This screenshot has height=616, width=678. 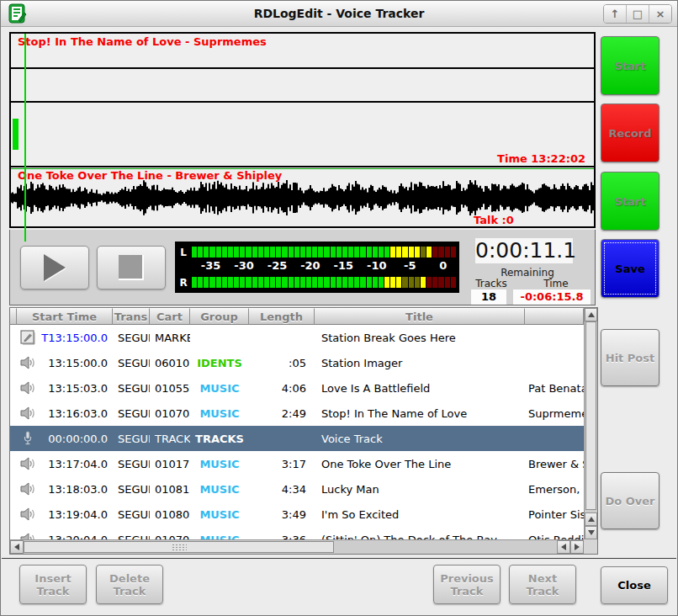 What do you see at coordinates (74, 364) in the screenshot?
I see `start-time-cell: 13:15:00.0` at bounding box center [74, 364].